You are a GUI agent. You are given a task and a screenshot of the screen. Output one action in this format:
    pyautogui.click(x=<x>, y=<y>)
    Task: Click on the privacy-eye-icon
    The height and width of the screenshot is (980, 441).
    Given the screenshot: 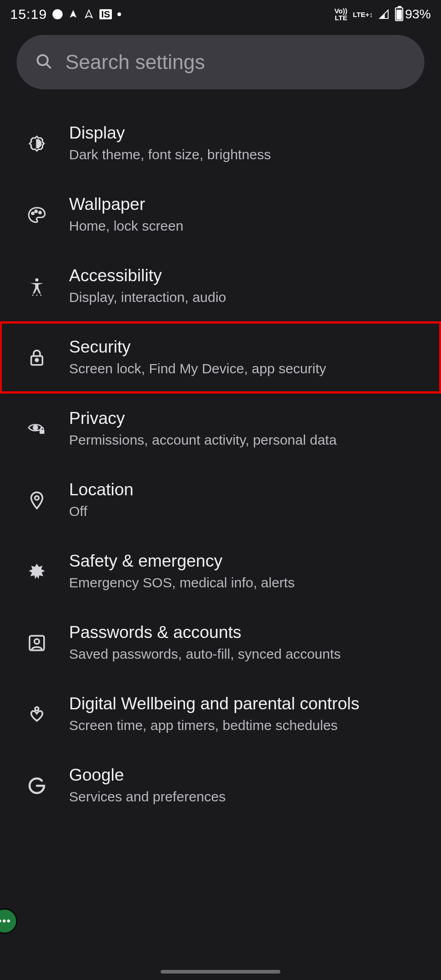 What is the action you would take?
    pyautogui.click(x=37, y=429)
    